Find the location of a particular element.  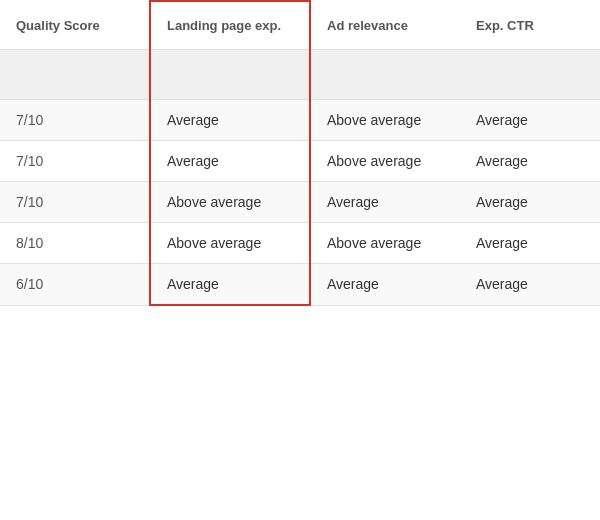

header-landing-page: Landing page exp. is located at coordinates (230, 26).